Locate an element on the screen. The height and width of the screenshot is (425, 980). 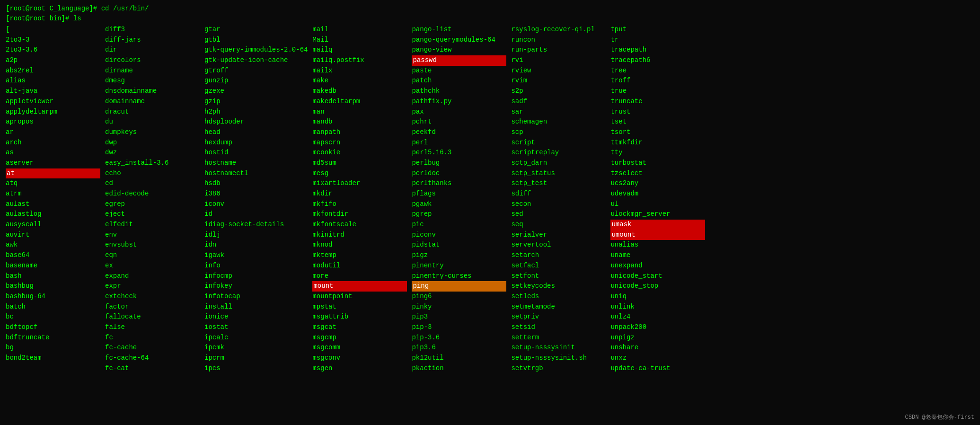
file-item: fc-cache-64 is located at coordinates (152, 358).